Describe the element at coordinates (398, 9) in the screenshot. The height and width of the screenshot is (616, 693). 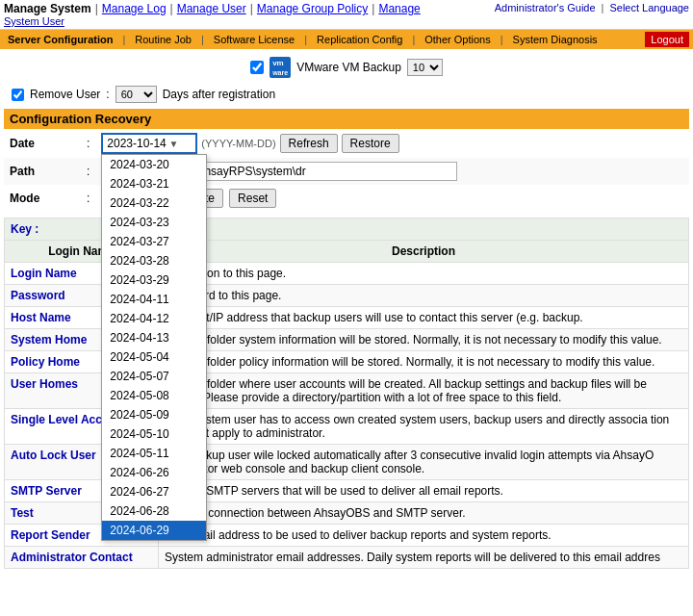
I see `nav-manage: Manage` at that location.